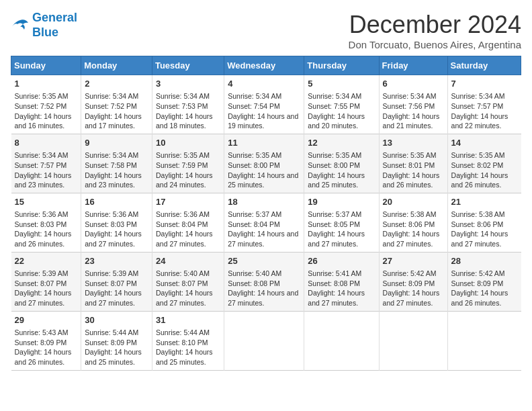 This screenshot has width=532, height=411. What do you see at coordinates (414, 165) in the screenshot?
I see `sunset-info: Sunset: 8:01 PM` at bounding box center [414, 165].